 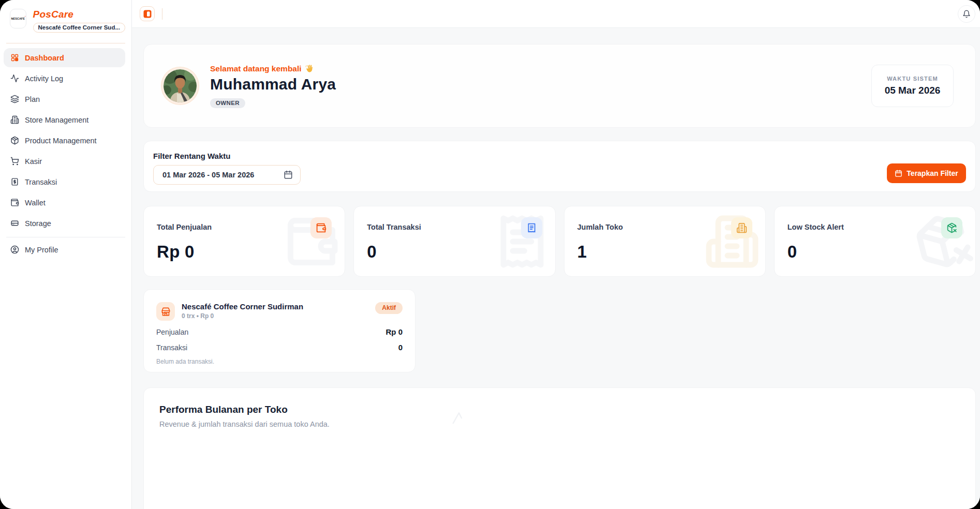 I want to click on activity-pulse-icon, so click(x=14, y=79).